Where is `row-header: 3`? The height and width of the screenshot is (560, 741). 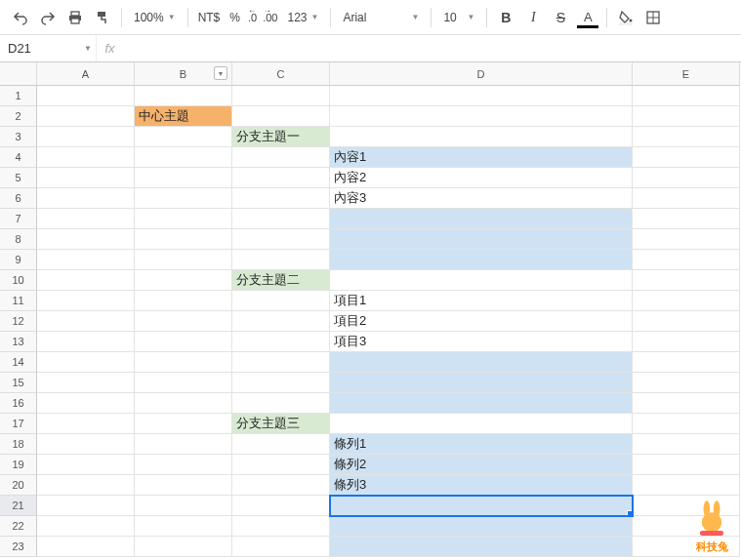
row-header: 3 is located at coordinates (19, 137).